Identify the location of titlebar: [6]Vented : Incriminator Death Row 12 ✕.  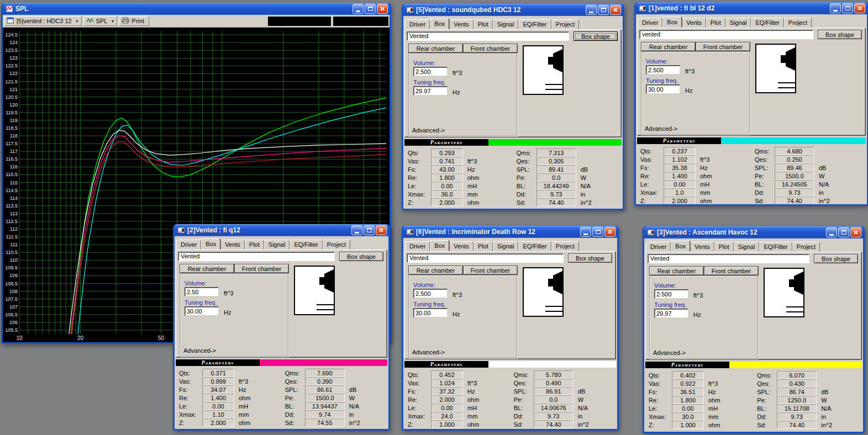
(511, 232).